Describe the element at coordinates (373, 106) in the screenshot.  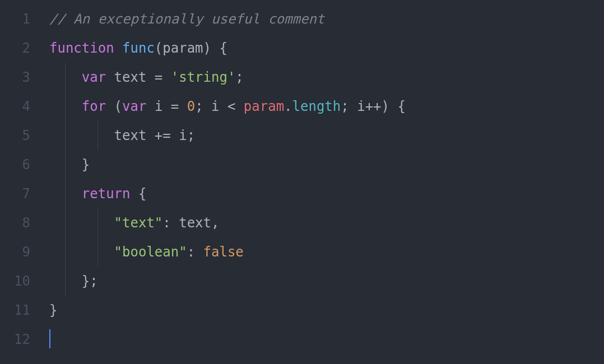
I see `code-token: ++` at that location.